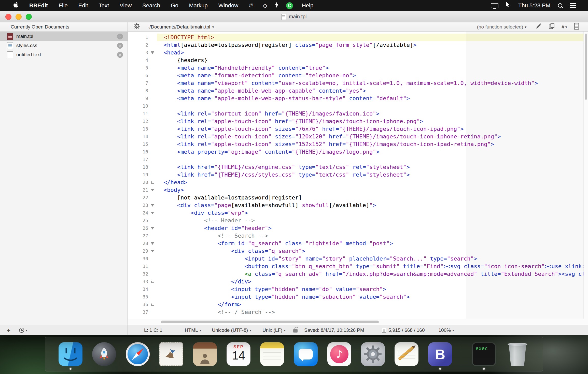 The image size is (588, 374). Describe the element at coordinates (495, 6) in the screenshot. I see `airplay-menu` at that location.